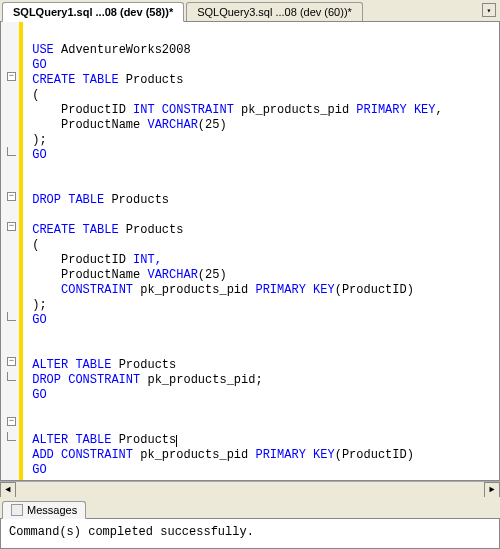 The width and height of the screenshot is (500, 549). I want to click on gutter, so click(12, 251).